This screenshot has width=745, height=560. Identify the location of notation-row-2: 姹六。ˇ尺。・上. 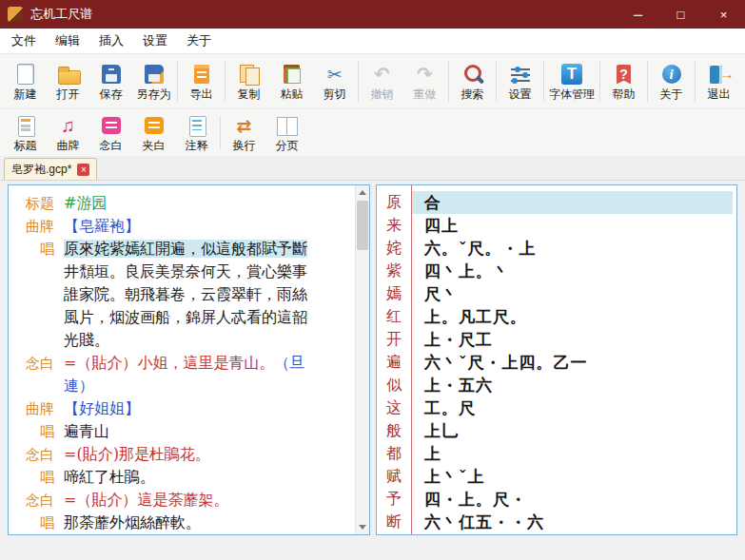
(555, 248).